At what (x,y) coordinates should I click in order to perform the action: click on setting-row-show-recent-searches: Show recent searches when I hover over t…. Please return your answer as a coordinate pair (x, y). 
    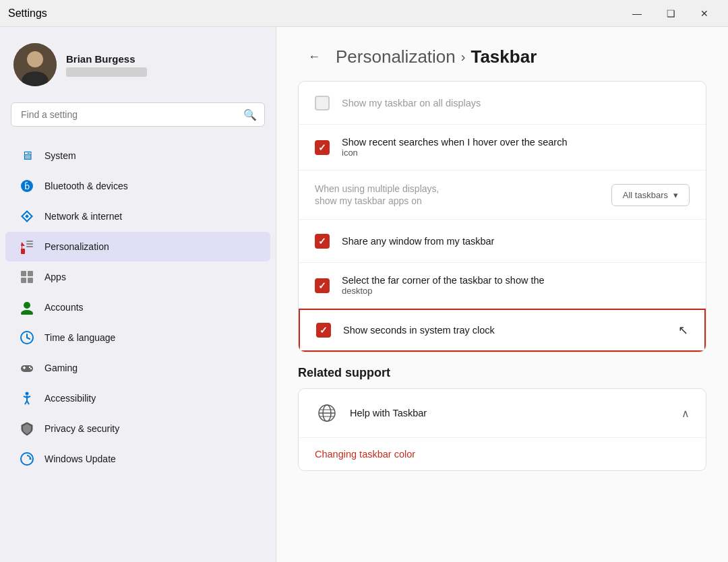
    Looking at the image, I should click on (502, 148).